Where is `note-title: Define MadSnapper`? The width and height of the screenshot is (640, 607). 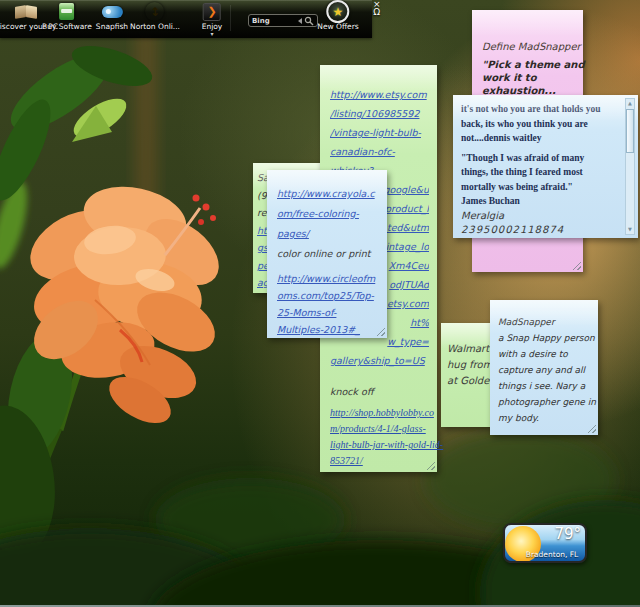 note-title: Define MadSnapper is located at coordinates (528, 47).